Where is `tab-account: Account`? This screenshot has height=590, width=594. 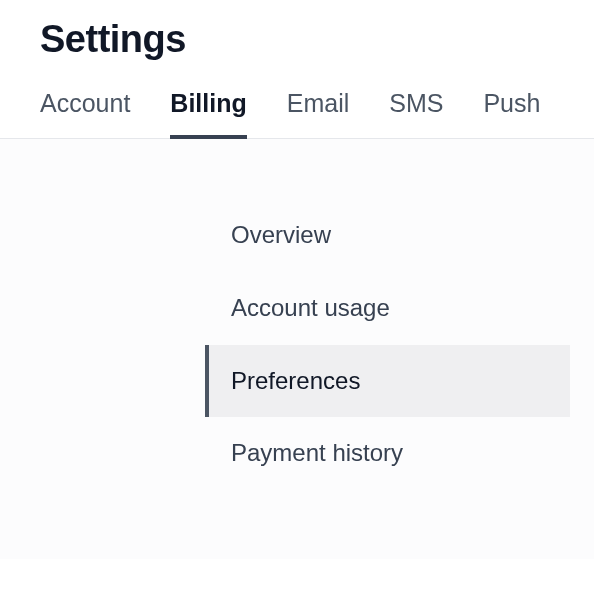 tab-account: Account is located at coordinates (85, 114).